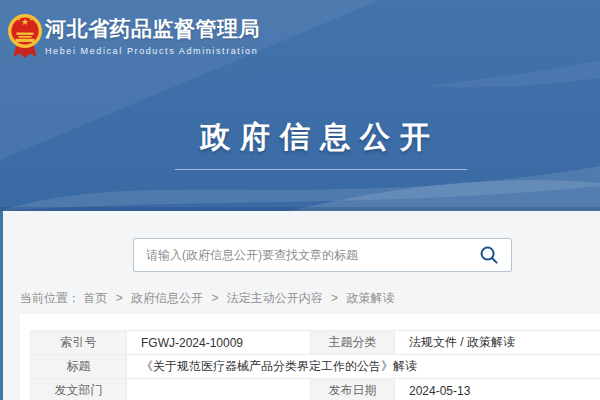 The width and height of the screenshot is (600, 400). I want to click on breadcrumb: 当前位置： 首页 > 政府信息公开 > 法定主动公开内容 > 政策解读, so click(207, 298).